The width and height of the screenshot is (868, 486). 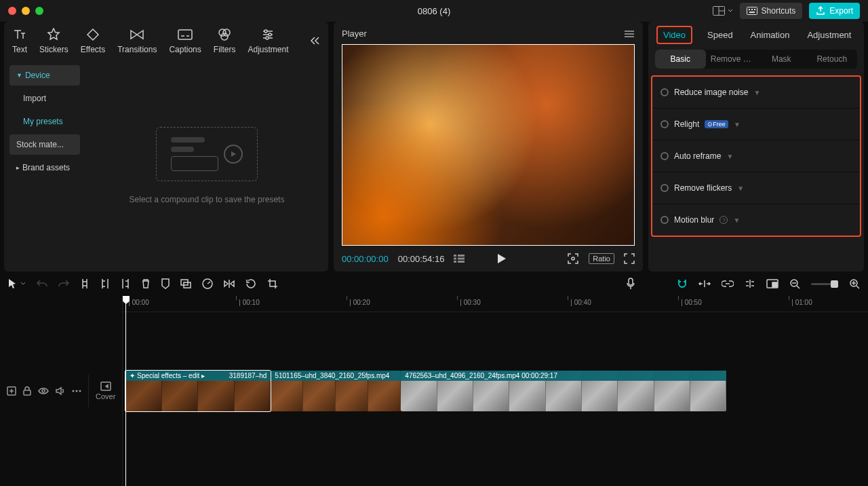 I want to click on subtab-remove-bg: Remove …, so click(x=731, y=59).